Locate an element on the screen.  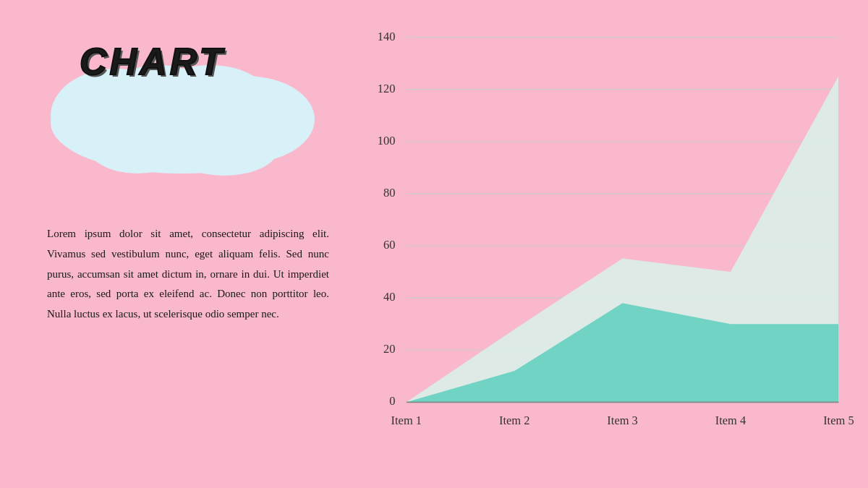
y-label-140: 140 is located at coordinates (386, 36).